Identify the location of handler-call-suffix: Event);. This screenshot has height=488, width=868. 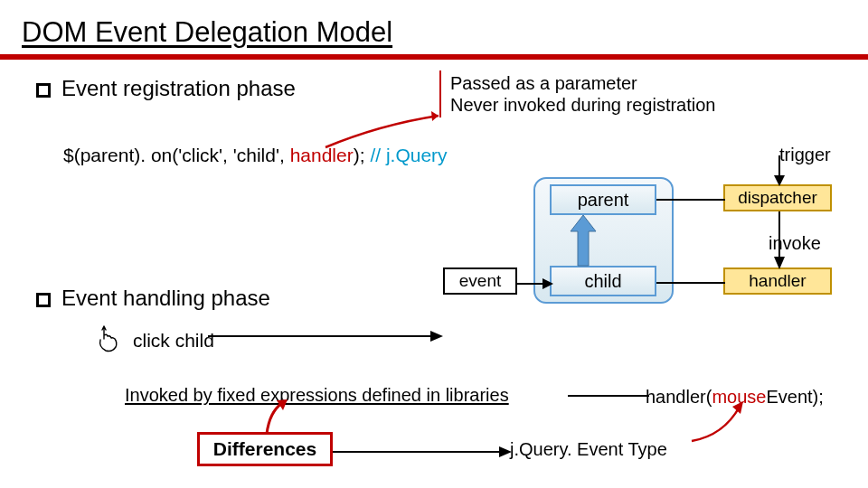
(794, 397).